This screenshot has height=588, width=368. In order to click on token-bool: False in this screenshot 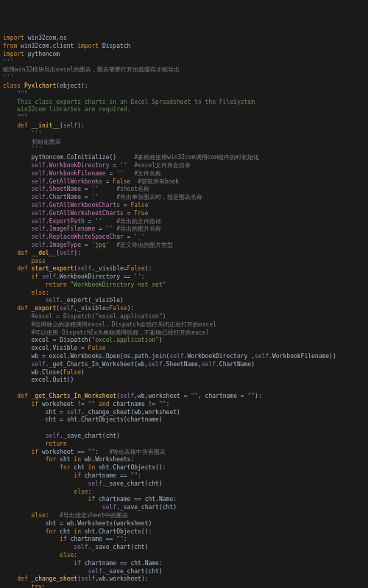, I will do `click(136, 268)`.